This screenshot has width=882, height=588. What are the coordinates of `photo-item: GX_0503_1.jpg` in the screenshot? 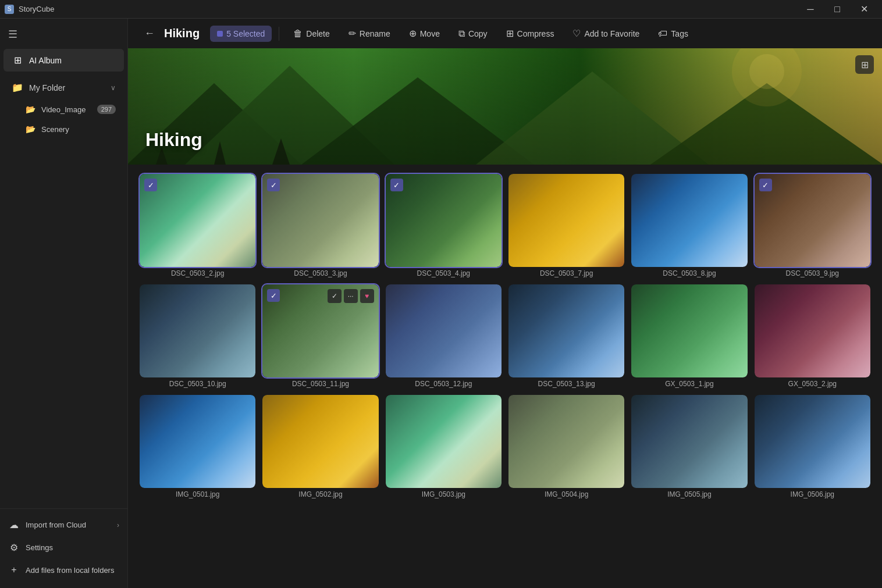 It's located at (689, 336).